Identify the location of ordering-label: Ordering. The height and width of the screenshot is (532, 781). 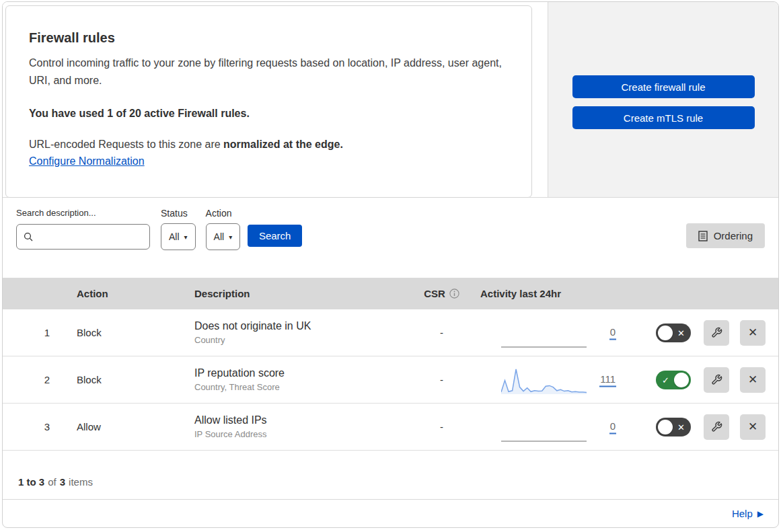
(733, 235).